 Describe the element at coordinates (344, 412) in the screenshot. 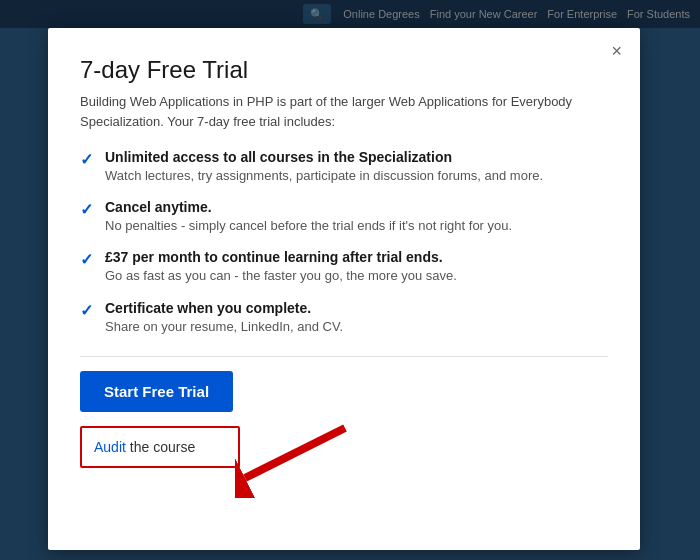

I see `cta-section: Start Free Trial Audit the course` at that location.